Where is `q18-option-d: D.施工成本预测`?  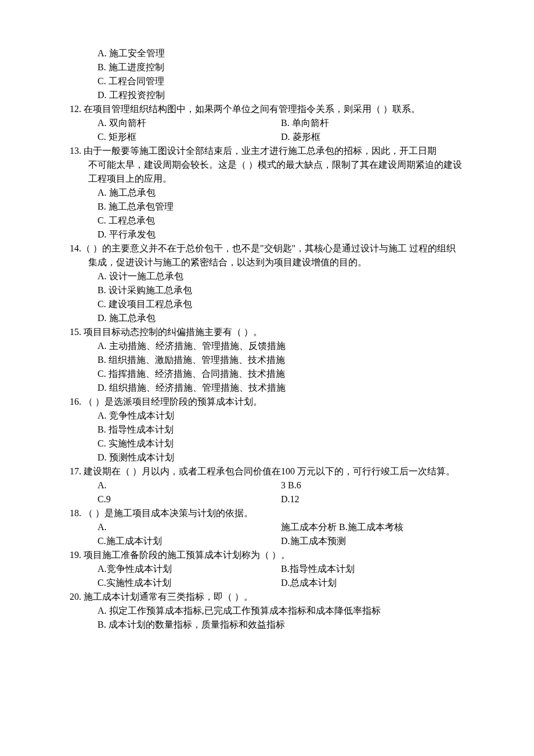 q18-option-d: D.施工成本预测 is located at coordinates (373, 541).